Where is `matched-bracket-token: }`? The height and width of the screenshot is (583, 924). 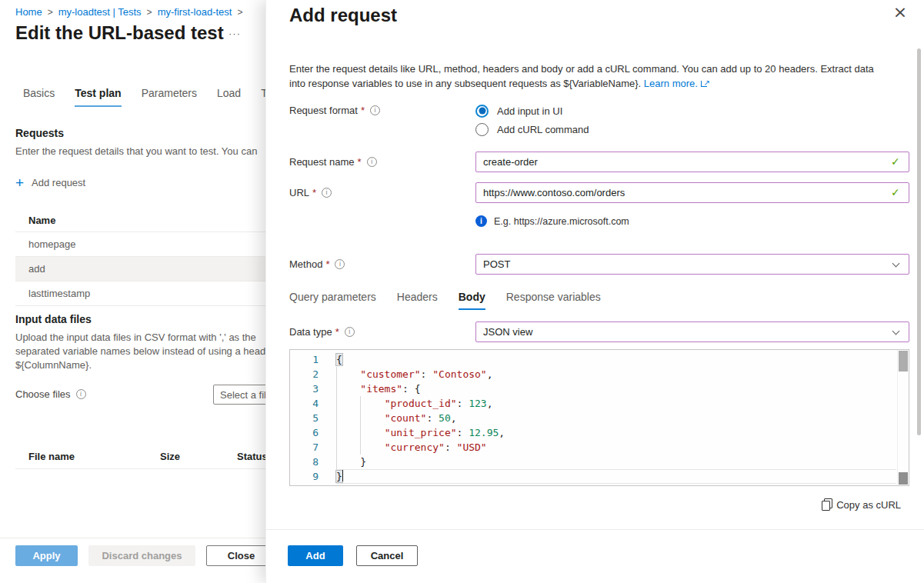
matched-bracket-token: } is located at coordinates (339, 477).